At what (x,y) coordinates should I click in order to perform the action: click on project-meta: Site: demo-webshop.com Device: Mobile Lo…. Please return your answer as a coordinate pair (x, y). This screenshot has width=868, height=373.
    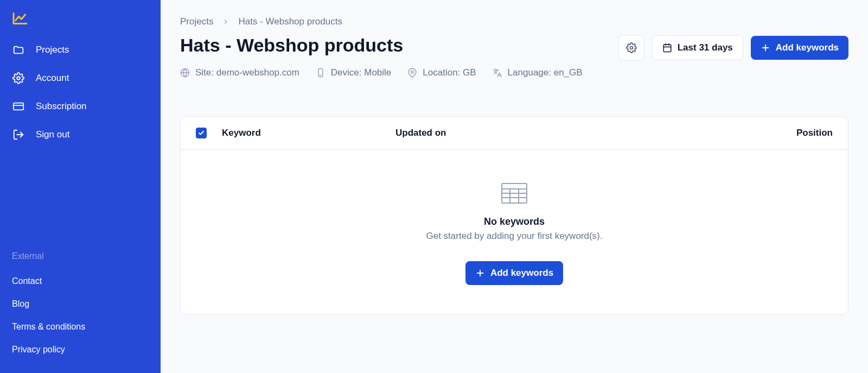
    Looking at the image, I should click on (514, 73).